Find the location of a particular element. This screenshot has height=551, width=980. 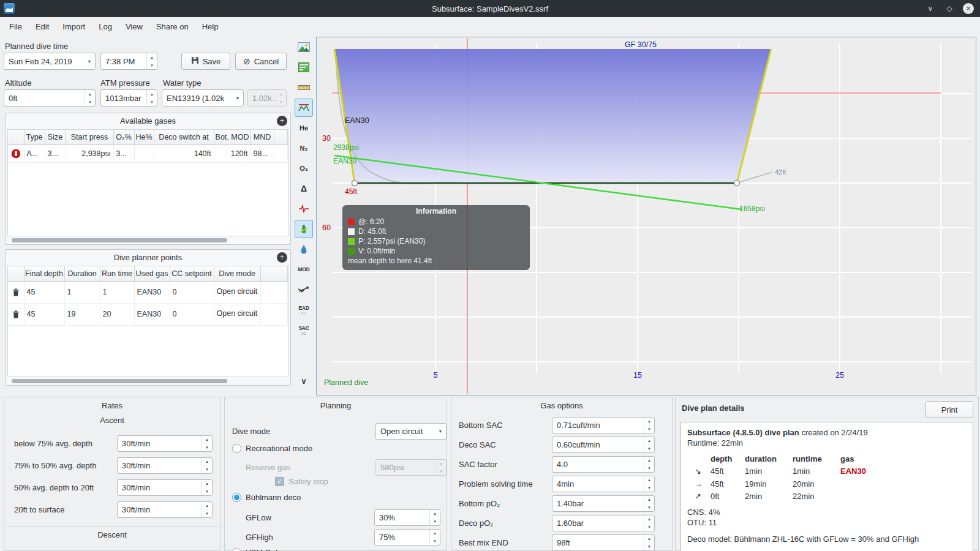

planner-point-row: 45 1 1 EAN30 0 Open circuit is located at coordinates (148, 292).